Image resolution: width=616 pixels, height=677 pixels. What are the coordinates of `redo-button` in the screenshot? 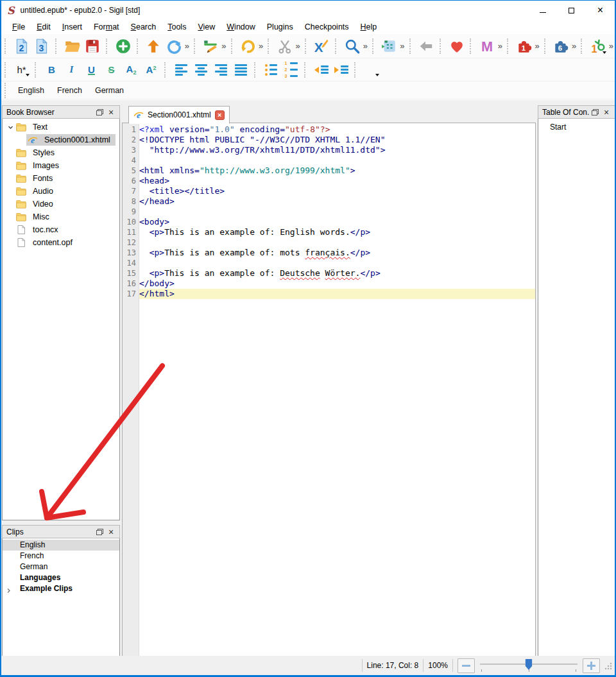 It's located at (174, 46).